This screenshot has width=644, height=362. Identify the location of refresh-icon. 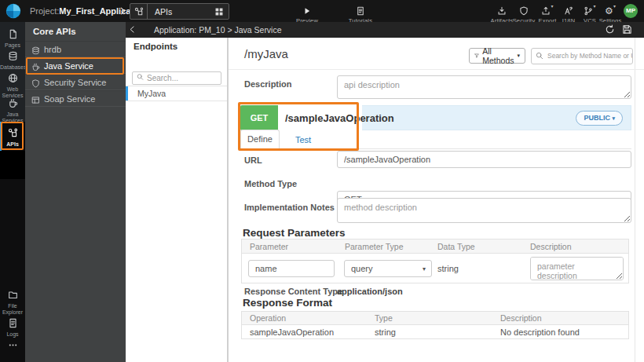
(609, 30).